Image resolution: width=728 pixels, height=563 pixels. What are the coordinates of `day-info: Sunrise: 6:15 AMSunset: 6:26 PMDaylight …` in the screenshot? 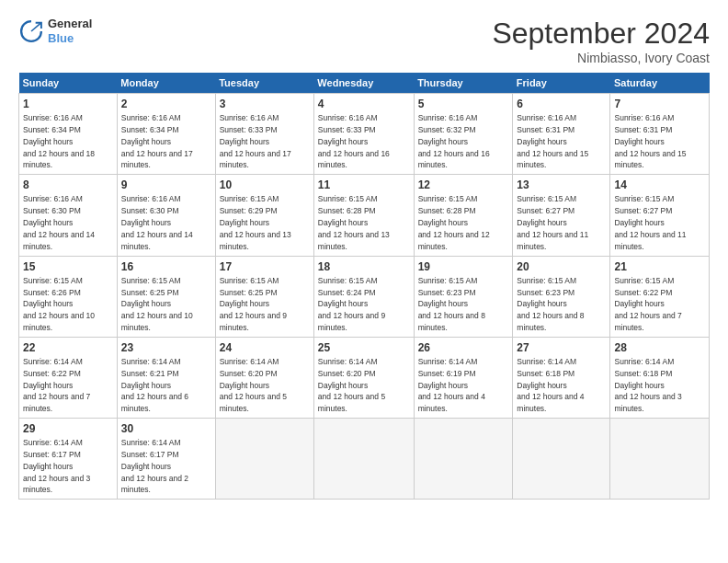 It's located at (59, 304).